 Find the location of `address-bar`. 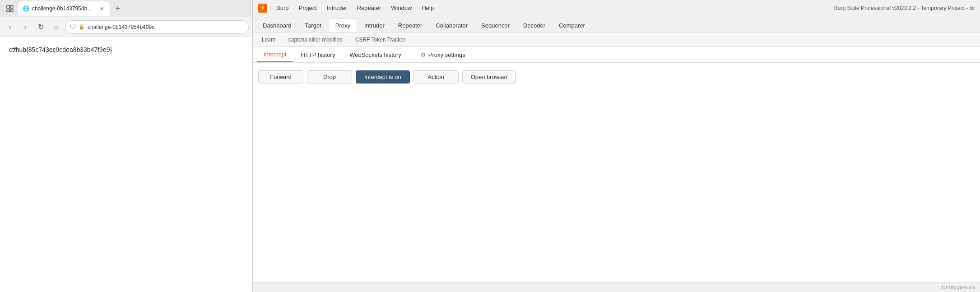

address-bar is located at coordinates (166, 27).